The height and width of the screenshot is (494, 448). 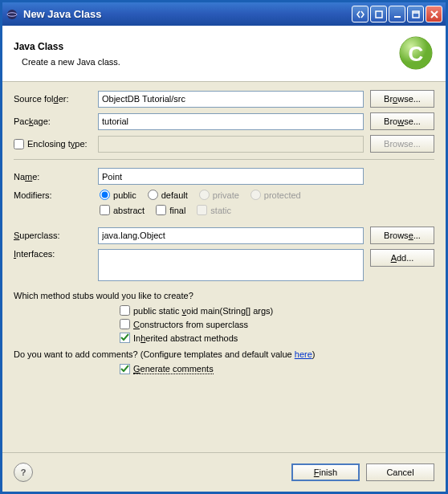 I want to click on constructors-checkbox, so click(x=125, y=325).